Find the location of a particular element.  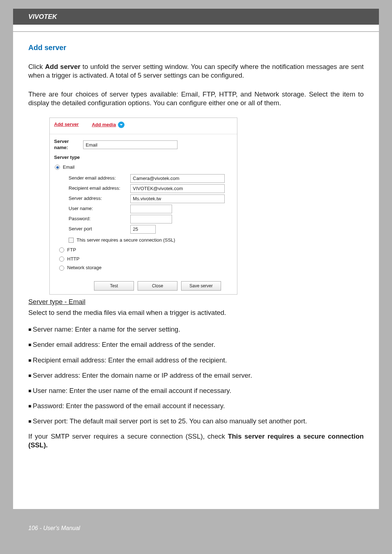

user-input is located at coordinates (151, 209).